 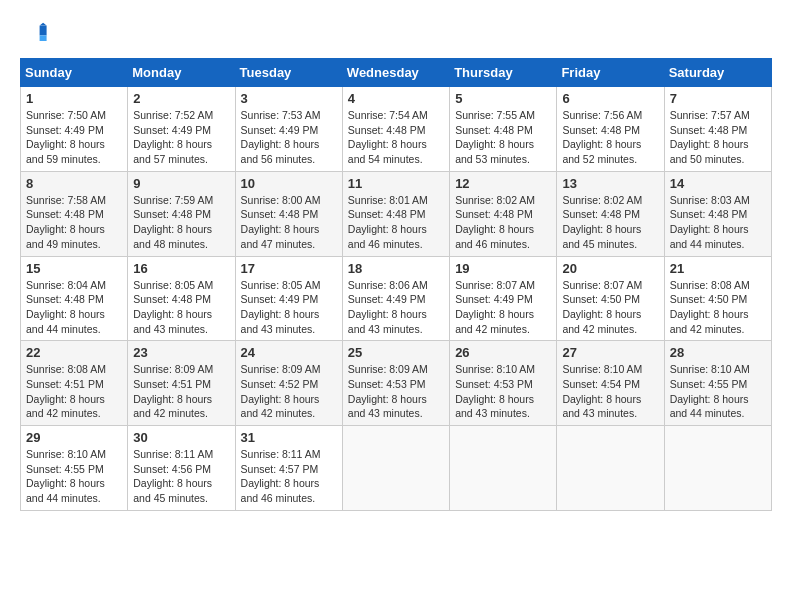 What do you see at coordinates (182, 298) in the screenshot?
I see `calendar-cell: 16Sunrise: 8:05 AMSunset: 4:48 PMDayligh…` at bounding box center [182, 298].